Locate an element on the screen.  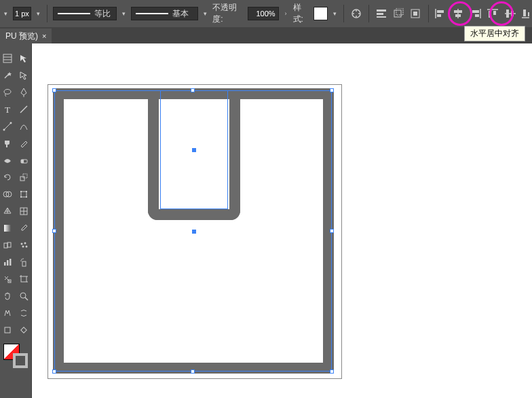
tool-line is located at coordinates (8, 126).